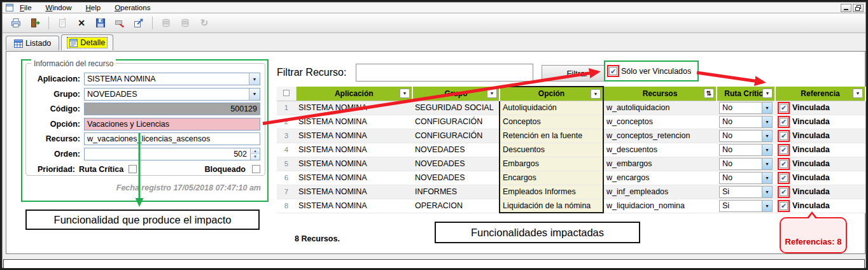 This screenshot has width=868, height=270. What do you see at coordinates (101, 23) in the screenshot?
I see `save-button` at bounding box center [101, 23].